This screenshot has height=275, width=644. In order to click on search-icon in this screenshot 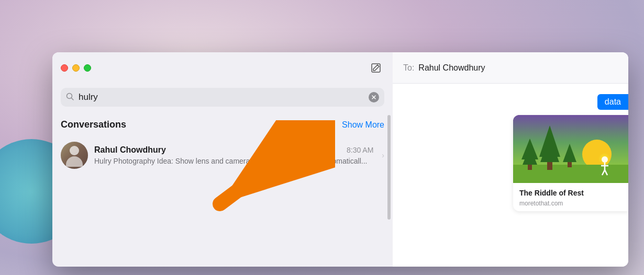, I will do `click(70, 97)`.